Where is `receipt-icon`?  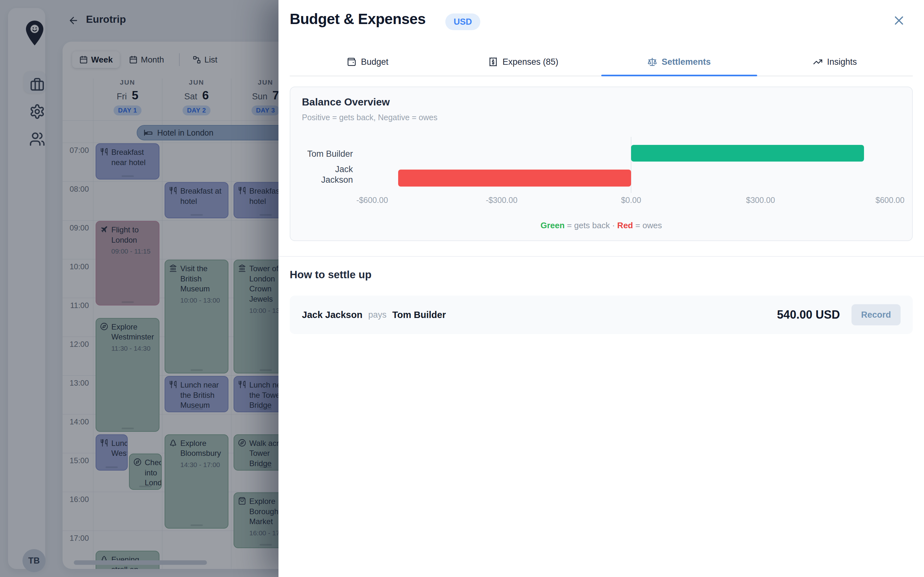 receipt-icon is located at coordinates (493, 62).